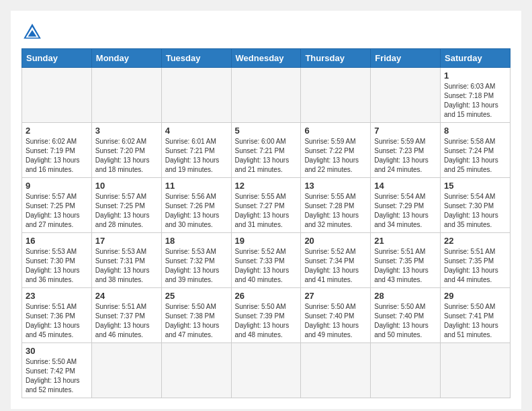 This screenshot has height=411, width=532. I want to click on day-info: Sunrise: 5:51 AM Sunset: 7:36 PM Dayligh…, so click(56, 321).